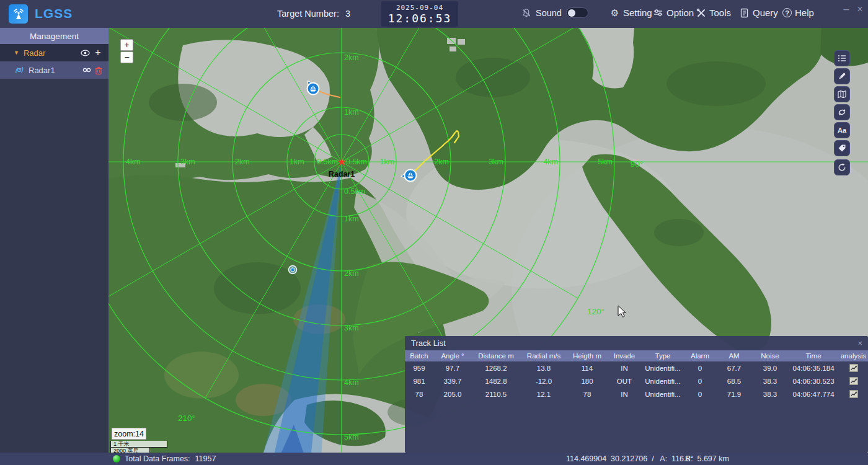 This screenshot has width=868, height=465. I want to click on question-icon: ?, so click(787, 12).